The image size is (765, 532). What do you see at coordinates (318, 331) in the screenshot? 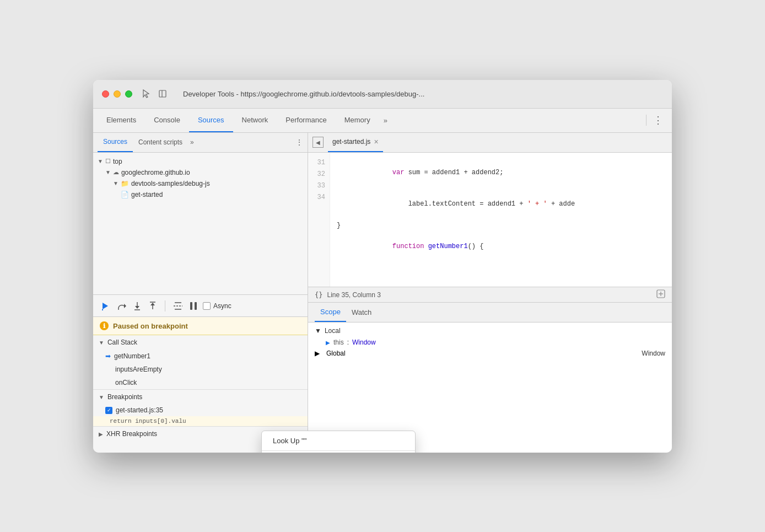
I see `local-arrow: ▼` at bounding box center [318, 331].